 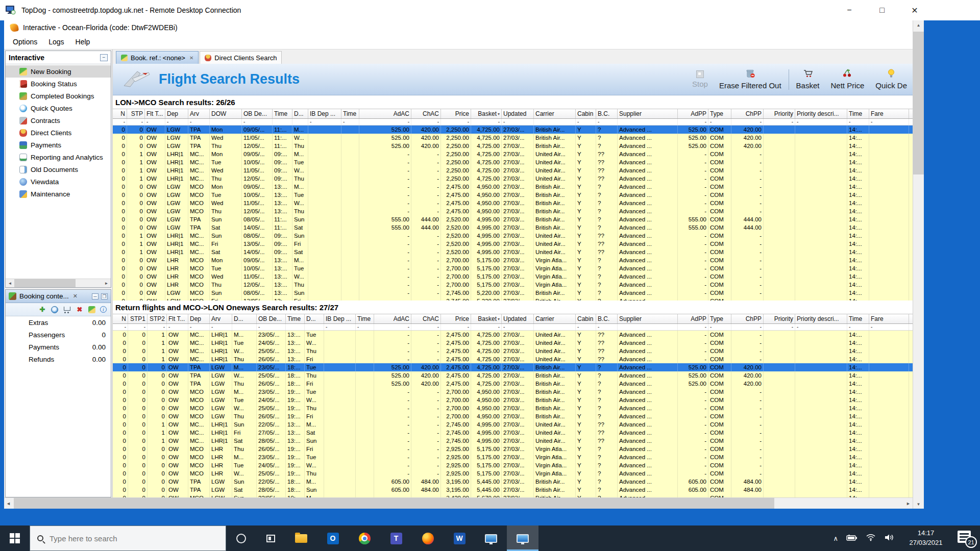 What do you see at coordinates (458, 503) in the screenshot?
I see `main-horizontal-scrollbar: ◄ ►` at bounding box center [458, 503].